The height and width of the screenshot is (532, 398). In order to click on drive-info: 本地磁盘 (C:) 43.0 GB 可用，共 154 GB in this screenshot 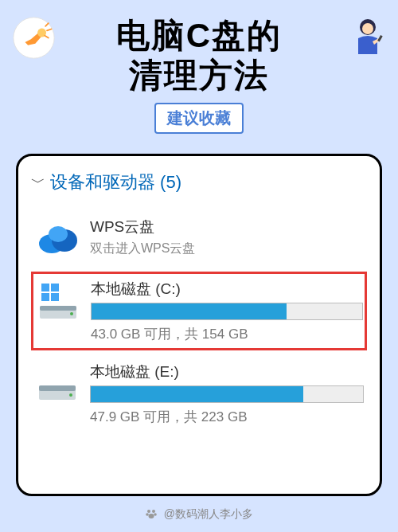, I will do `click(223, 311)`.